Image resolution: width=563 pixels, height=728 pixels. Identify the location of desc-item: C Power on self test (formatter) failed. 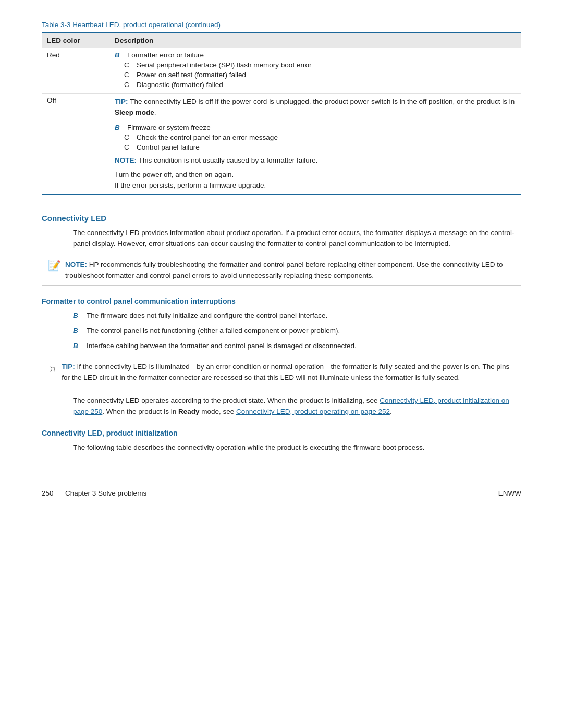
(315, 75).